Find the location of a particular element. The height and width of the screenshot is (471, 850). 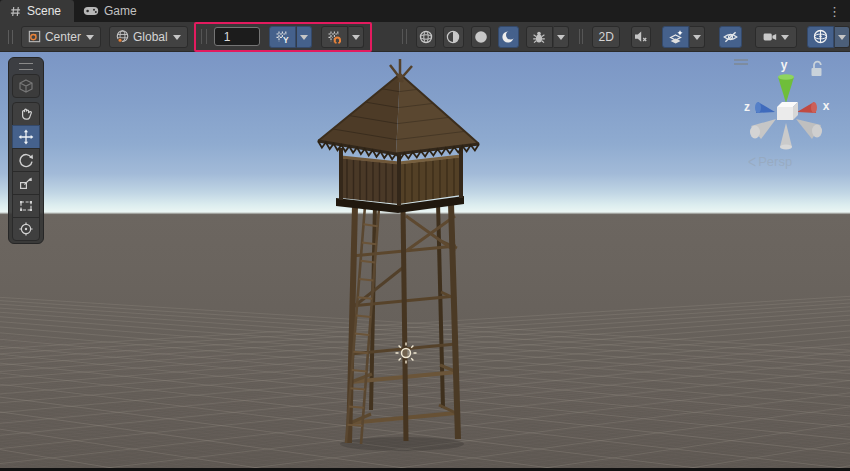

sphere-wireframe-icon is located at coordinates (426, 37).